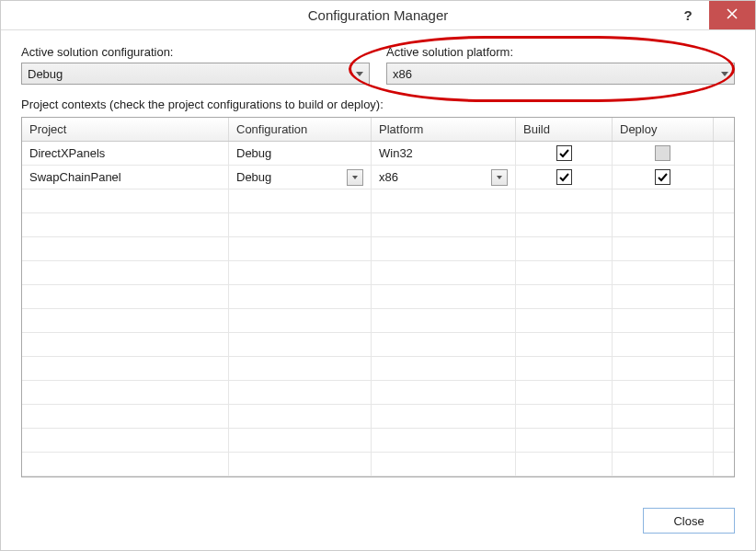 Image resolution: width=756 pixels, height=551 pixels. What do you see at coordinates (378, 178) in the screenshot?
I see `table-row: SwapChainPanelDebugx86` at bounding box center [378, 178].